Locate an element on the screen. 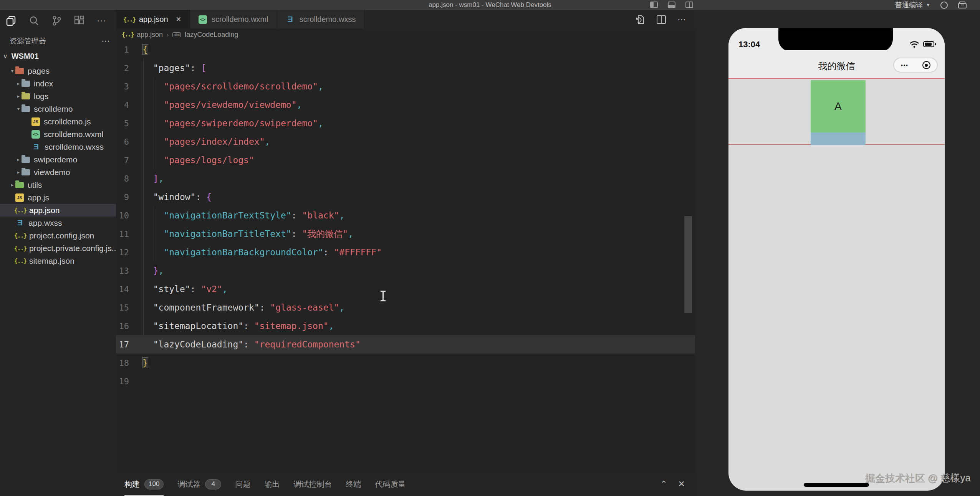  panel-tab-代码质量: 代码质量 is located at coordinates (390, 484).